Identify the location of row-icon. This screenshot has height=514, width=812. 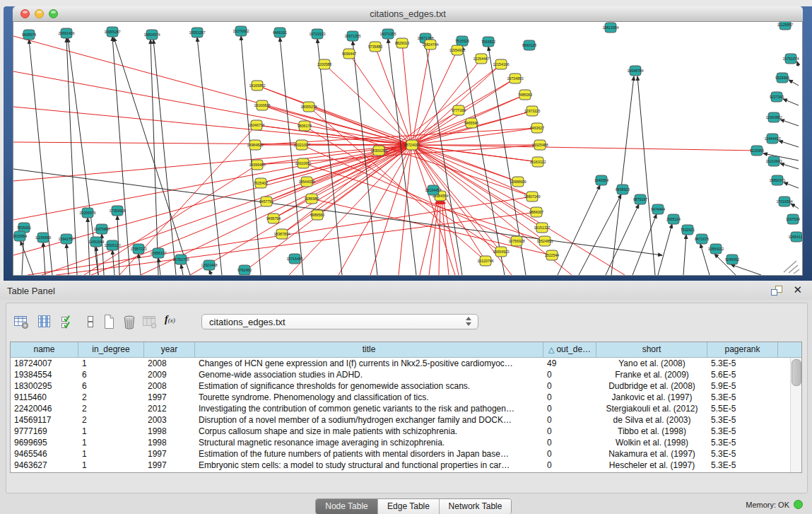
(90, 322).